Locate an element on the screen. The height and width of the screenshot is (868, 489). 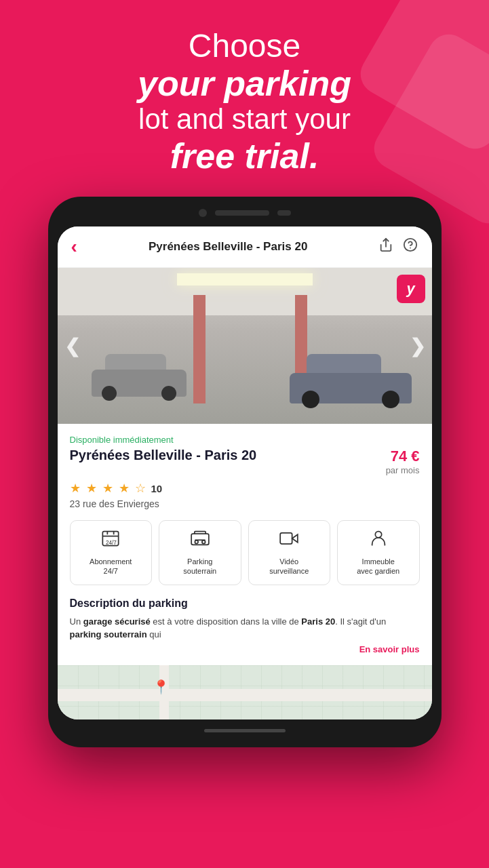
map-preview: 📍 is located at coordinates (245, 692).